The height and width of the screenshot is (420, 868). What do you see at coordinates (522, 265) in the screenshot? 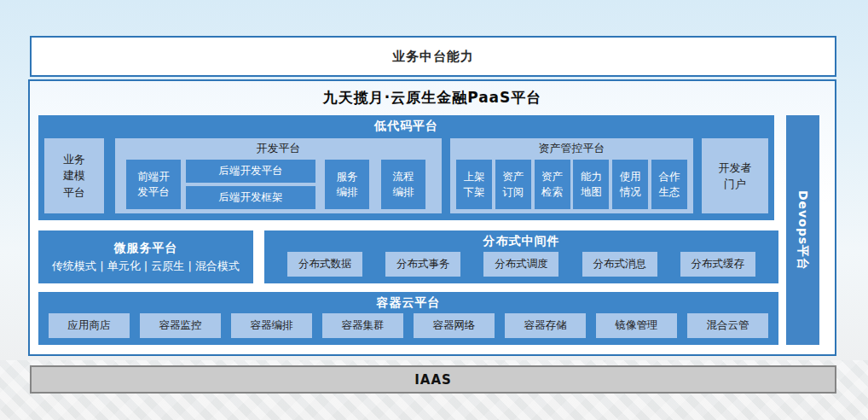
I see `middleware-items: 分布式数据 分布式事务 分布式调度 分布式消息 分布式缓存` at bounding box center [522, 265].